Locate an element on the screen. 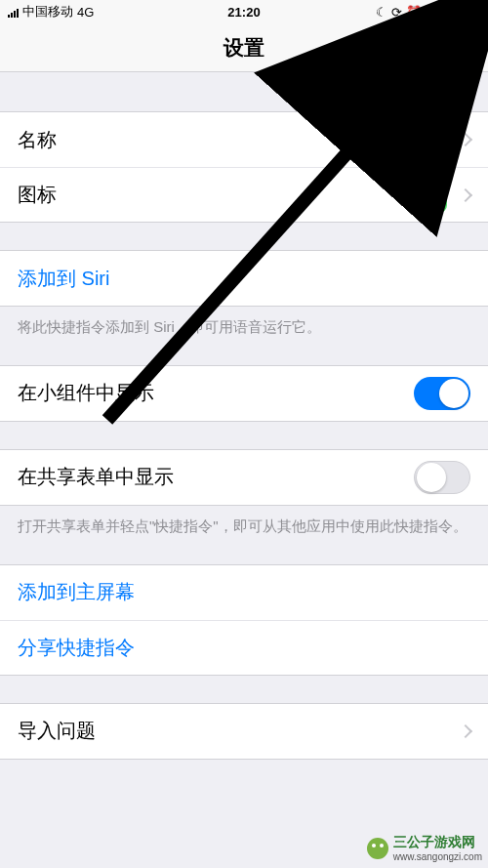  status-time: 21:20 is located at coordinates (244, 12).